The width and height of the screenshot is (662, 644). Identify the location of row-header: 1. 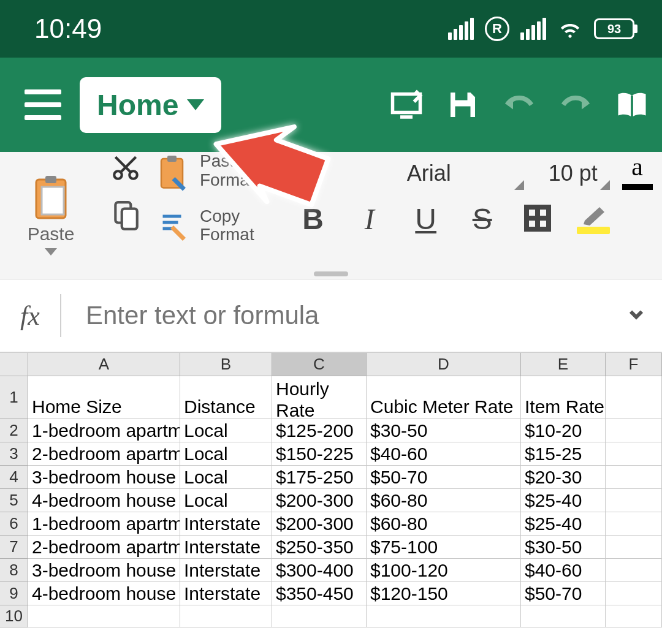
(14, 398).